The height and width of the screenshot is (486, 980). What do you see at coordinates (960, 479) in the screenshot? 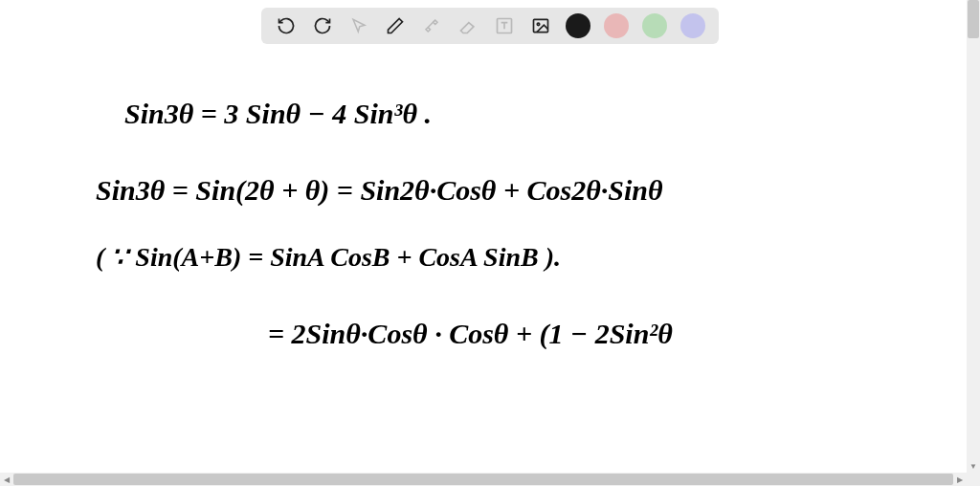
I see `scroll-right-icon: ▶` at bounding box center [960, 479].